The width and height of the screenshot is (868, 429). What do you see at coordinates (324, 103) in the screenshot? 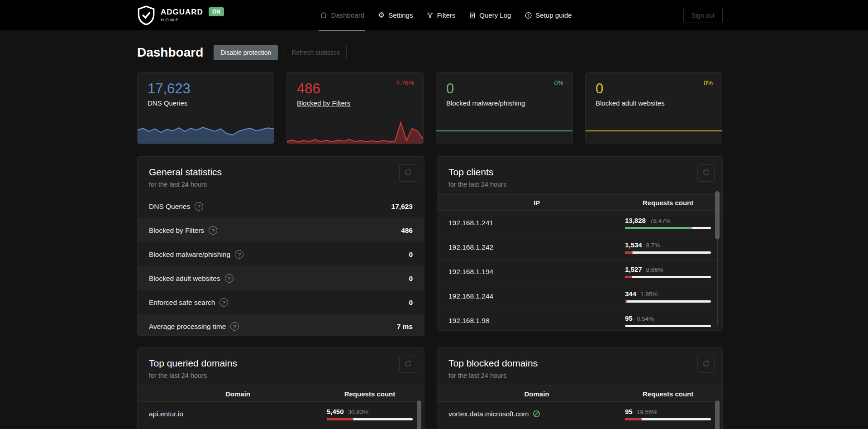
I see `blocked-by-filters-link: Blocked by Filters` at bounding box center [324, 103].